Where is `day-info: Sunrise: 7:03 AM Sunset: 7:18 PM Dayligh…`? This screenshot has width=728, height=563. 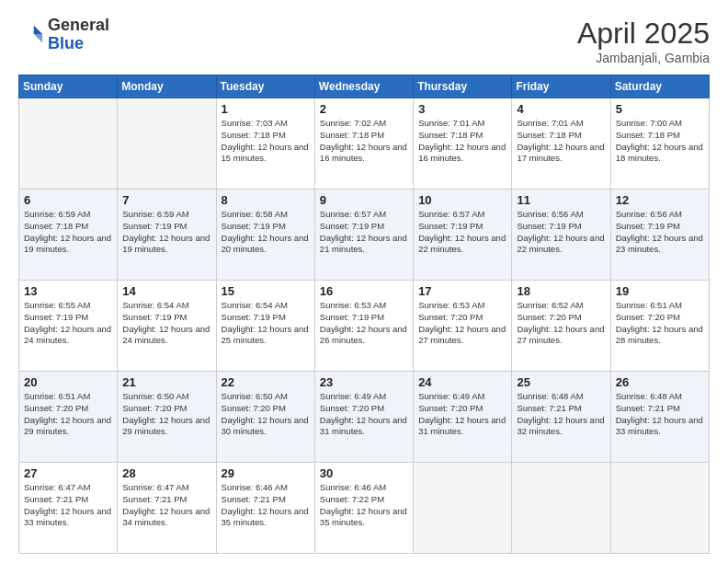
day-info: Sunrise: 7:03 AM Sunset: 7:18 PM Dayligh… is located at coordinates (266, 142).